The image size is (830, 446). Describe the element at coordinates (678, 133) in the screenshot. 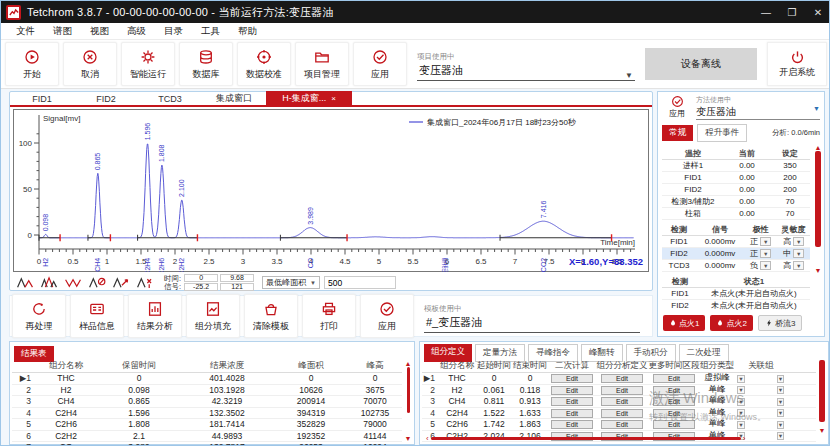

I see `tab-general: 常规` at that location.